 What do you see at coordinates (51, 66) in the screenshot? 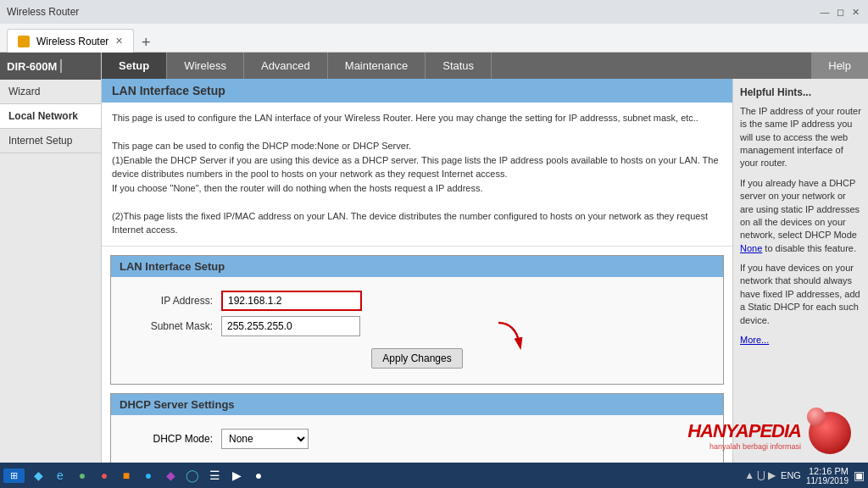
I see `router-brand: DIR-600M` at bounding box center [51, 66].